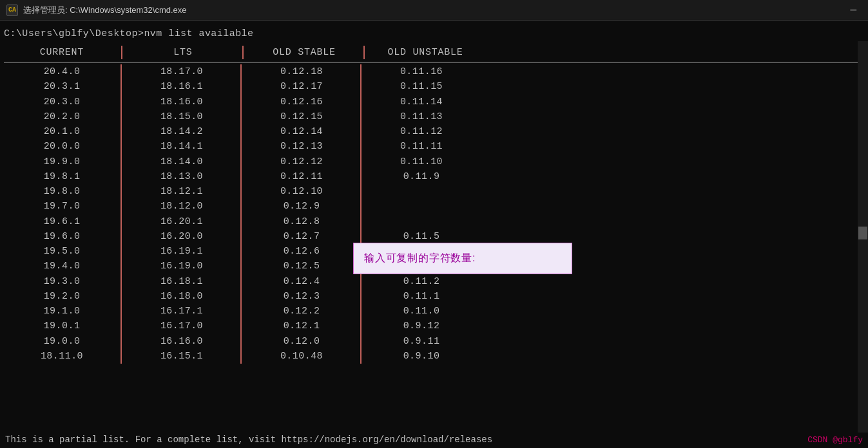 Image resolution: width=868 pixels, height=448 pixels. I want to click on table-col-2: 0.12.180.12.170.12.160.12.150.12.140.12.…, so click(302, 214).